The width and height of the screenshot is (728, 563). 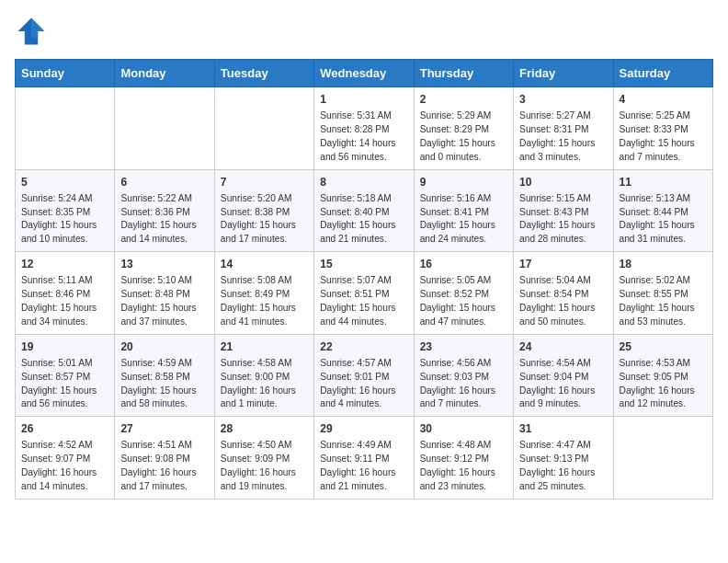 What do you see at coordinates (364, 136) in the screenshot?
I see `day-info: Sunrise: 5:31 AM Sunset: 8:28 PM Dayligh…` at bounding box center [364, 136].